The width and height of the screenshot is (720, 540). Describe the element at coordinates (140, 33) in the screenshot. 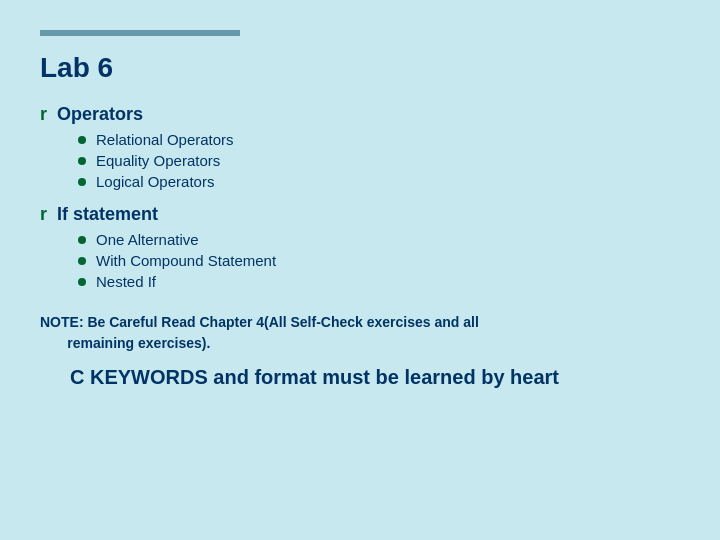

I see `top-bar` at that location.